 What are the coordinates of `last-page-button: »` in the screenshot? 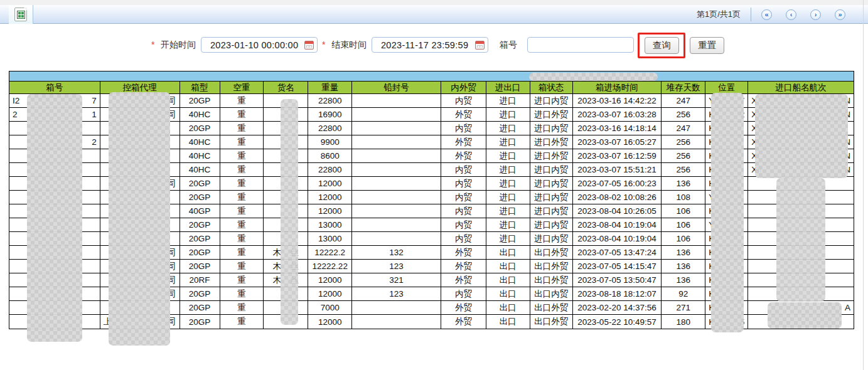 It's located at (840, 15).